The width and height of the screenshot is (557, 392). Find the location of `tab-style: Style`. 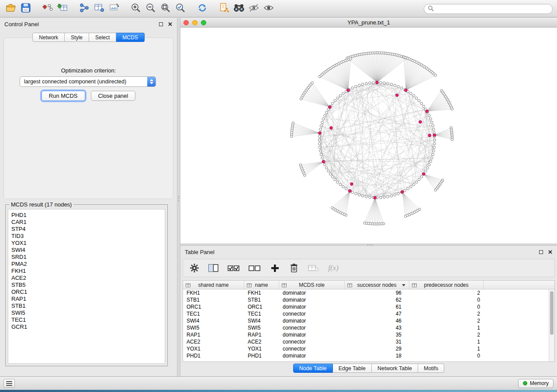

tab-style: Style is located at coordinates (77, 38).